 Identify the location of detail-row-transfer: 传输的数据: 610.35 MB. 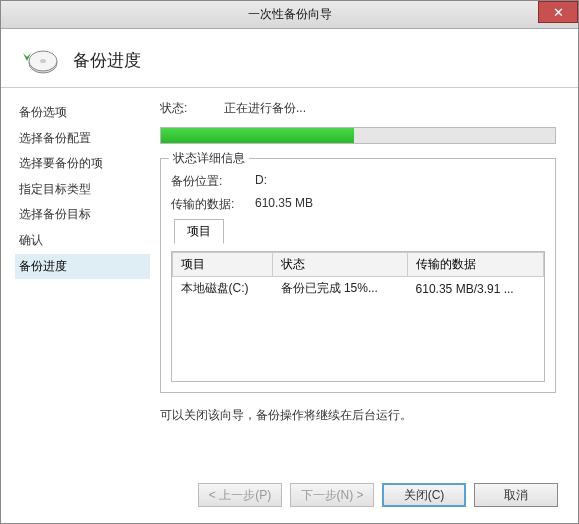
(358, 204).